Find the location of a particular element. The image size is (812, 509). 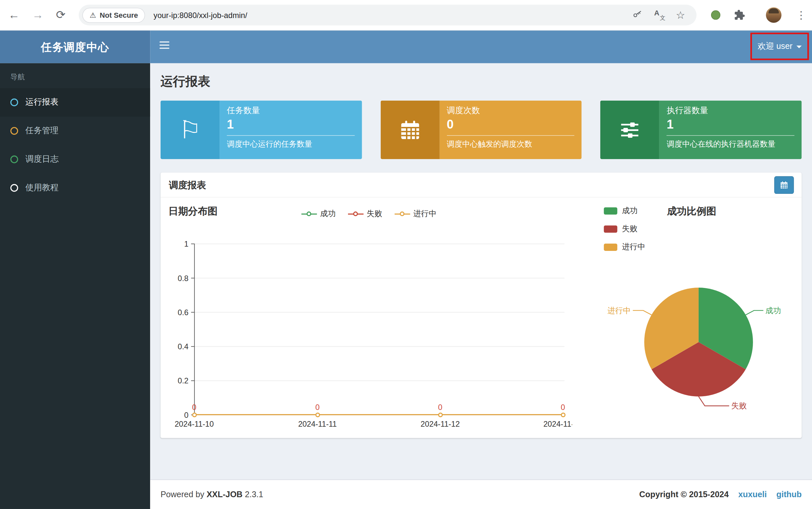

bookmark-star-icon: ☆ is located at coordinates (681, 15).